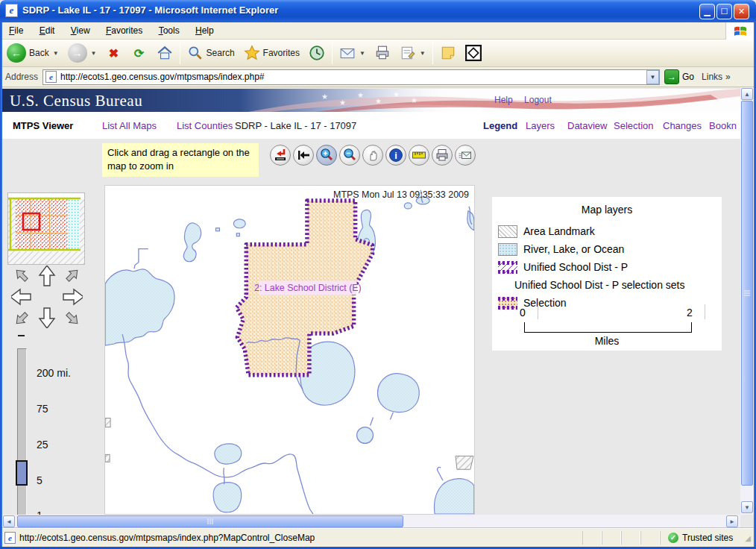  What do you see at coordinates (211, 53) in the screenshot?
I see `search-button: Search` at bounding box center [211, 53].